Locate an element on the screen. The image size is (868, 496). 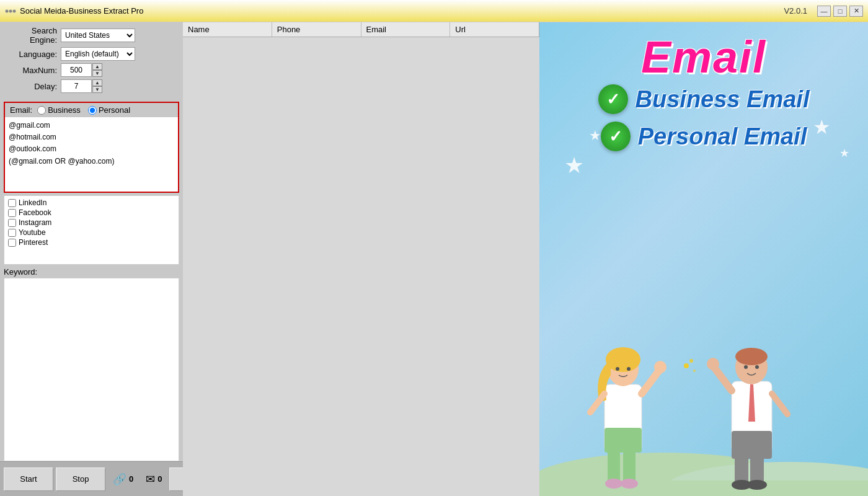
star-decoration-3: ★ is located at coordinates (822, 127).